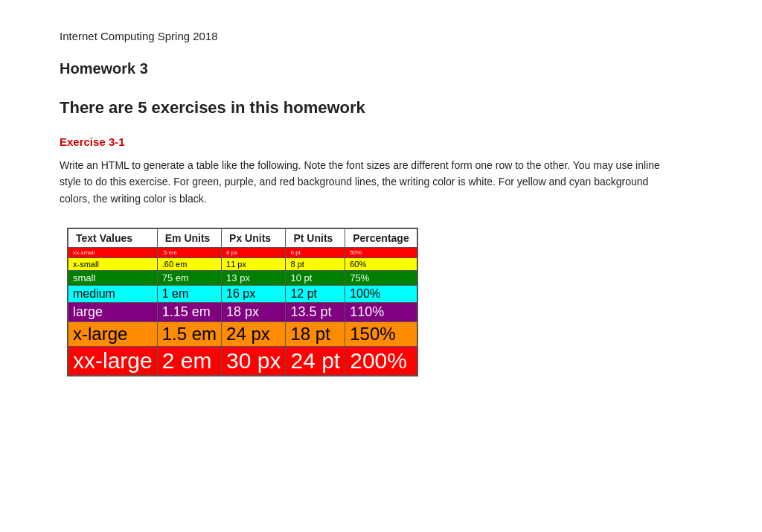 Image resolution: width=762 pixels, height=532 pixels. I want to click on table-cell: 24 px, so click(254, 335).